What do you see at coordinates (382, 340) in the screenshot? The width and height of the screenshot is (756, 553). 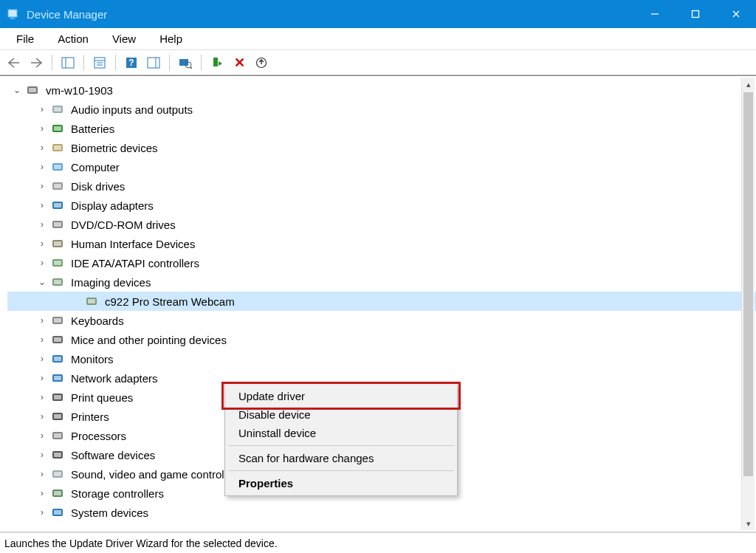 I see `tree-category: › Mice and other pointing devices` at bounding box center [382, 340].